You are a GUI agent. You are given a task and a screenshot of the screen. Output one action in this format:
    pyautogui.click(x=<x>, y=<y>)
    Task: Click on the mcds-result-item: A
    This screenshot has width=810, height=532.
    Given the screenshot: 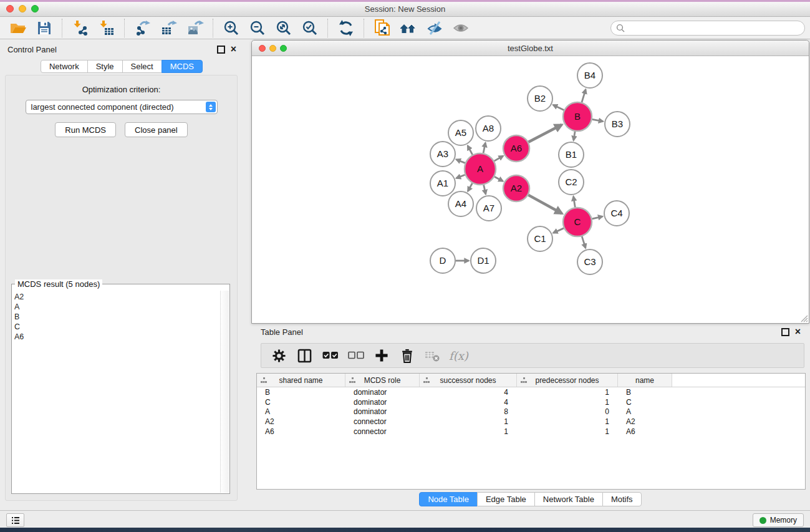 What is the action you would take?
    pyautogui.click(x=117, y=307)
    